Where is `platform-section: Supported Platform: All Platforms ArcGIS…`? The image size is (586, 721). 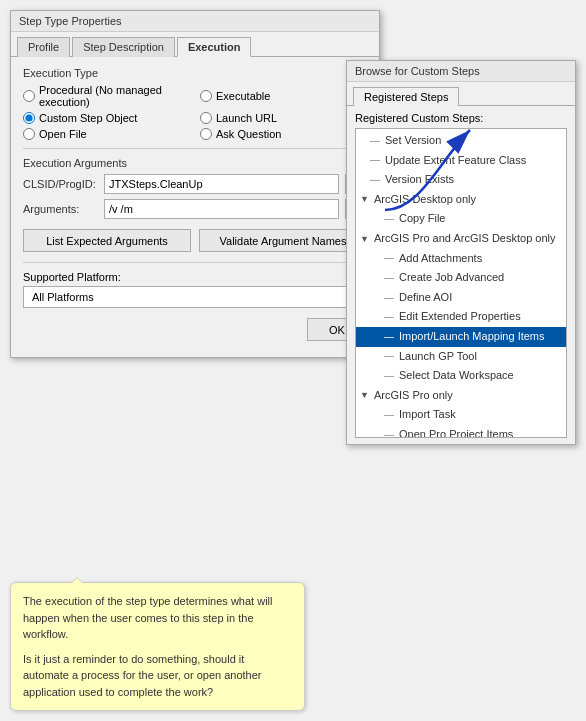 platform-section: Supported Platform: All Platforms ArcGIS… is located at coordinates (195, 290).